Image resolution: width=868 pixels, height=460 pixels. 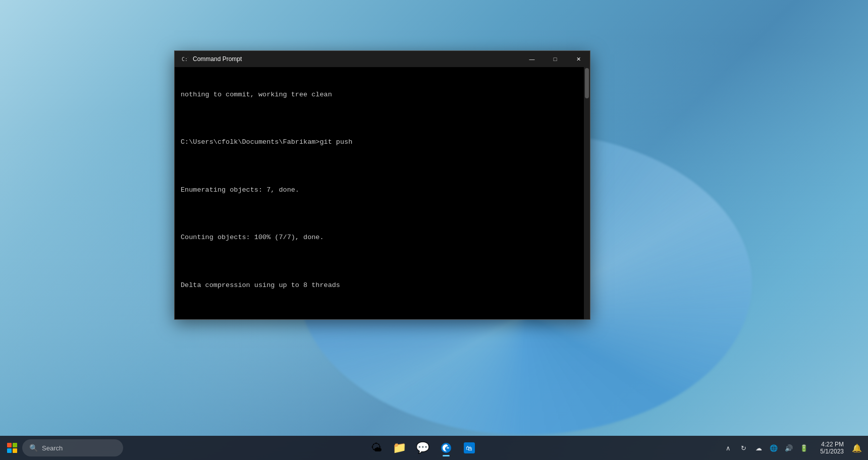 I want to click on store-icon: 🛍, so click(x=469, y=448).